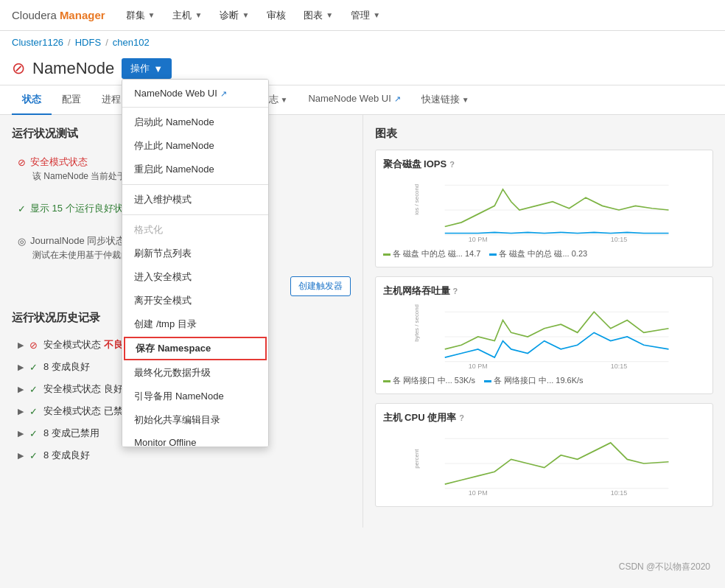 This screenshot has height=588, width=725. Describe the element at coordinates (34, 345) in the screenshot. I see `error-history-icon: ⊘` at that location.